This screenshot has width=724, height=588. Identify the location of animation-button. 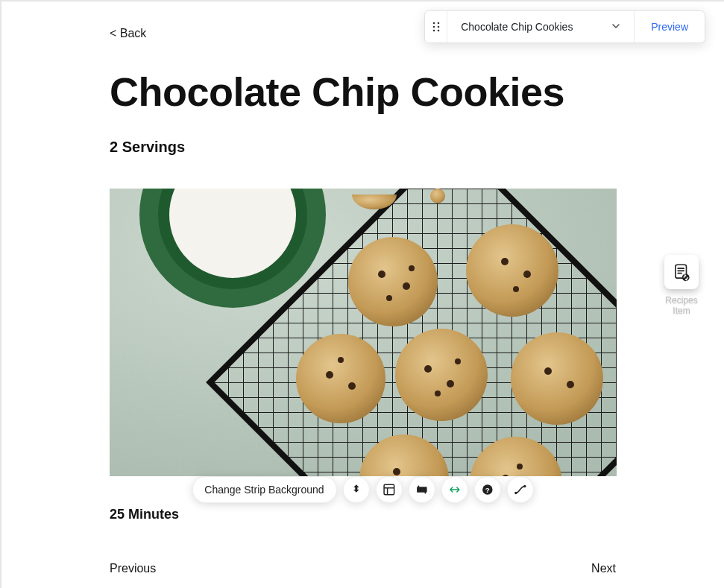
(356, 490).